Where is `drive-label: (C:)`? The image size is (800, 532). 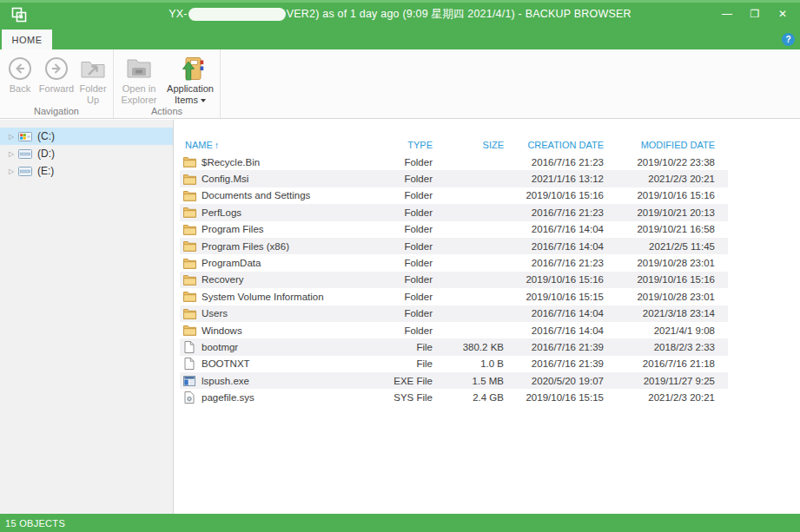 drive-label: (C:) is located at coordinates (46, 136).